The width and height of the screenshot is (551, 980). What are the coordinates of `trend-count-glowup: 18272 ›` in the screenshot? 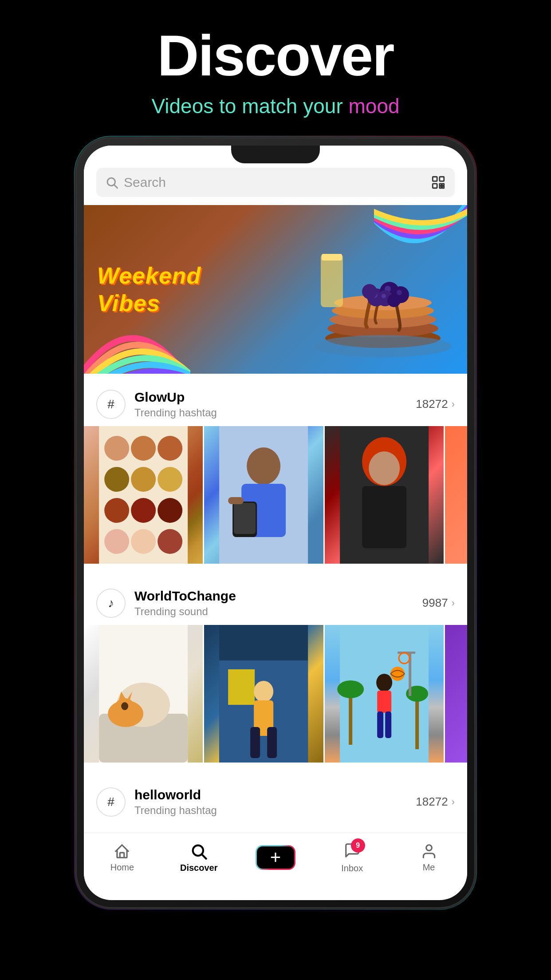 It's located at (435, 404).